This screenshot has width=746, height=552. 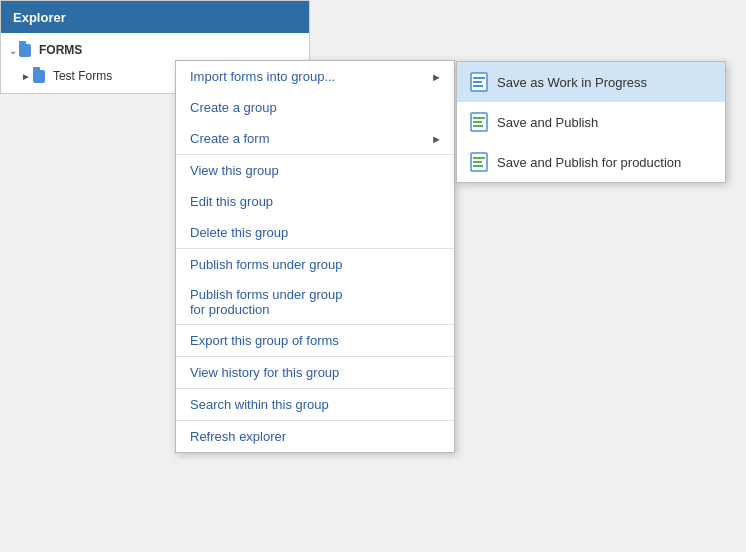 I want to click on submenu-item-save-publish-prod: Save and Publish for production, so click(x=591, y=162).